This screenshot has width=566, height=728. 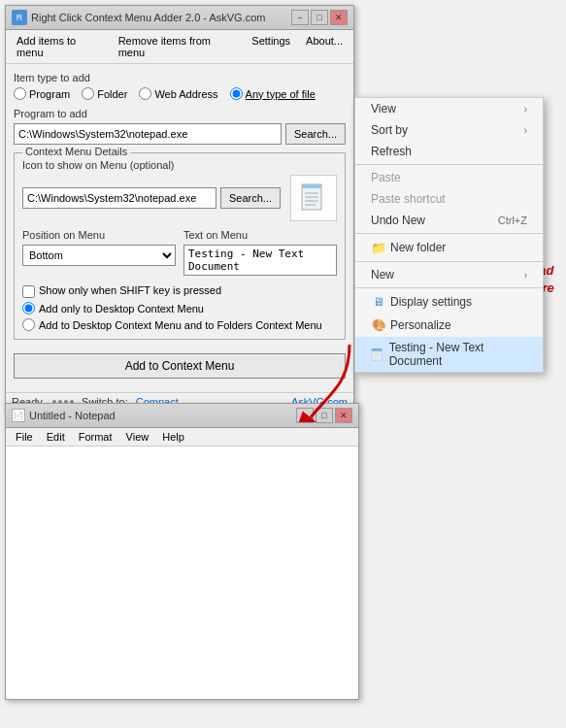 What do you see at coordinates (179, 93) in the screenshot?
I see `radio-webaddress: Web Address` at bounding box center [179, 93].